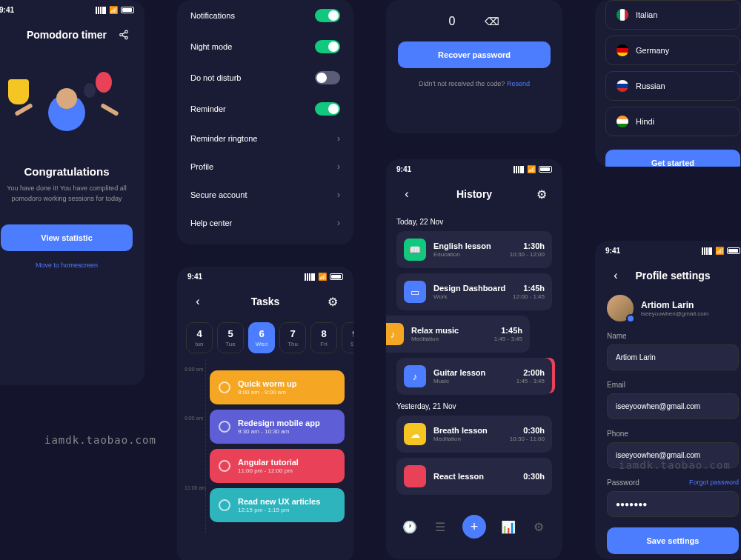  I want to click on language-name: Hindi, so click(645, 121).